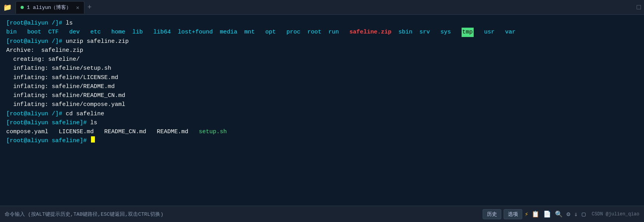 This screenshot has height=222, width=644. Describe the element at coordinates (322, 96) in the screenshot. I see `terminal-line: inflating: safeline/README_CN.md` at that location.